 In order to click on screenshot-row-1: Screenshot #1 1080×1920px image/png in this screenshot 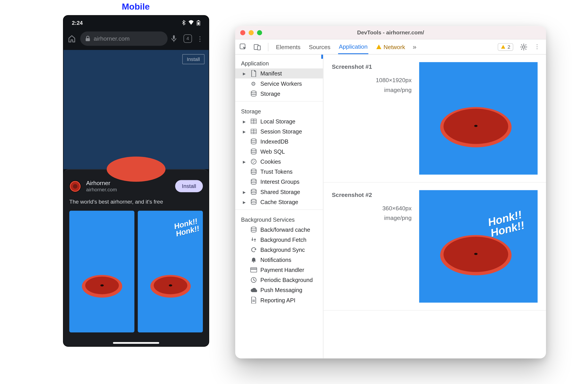, I will do `click(435, 119)`.